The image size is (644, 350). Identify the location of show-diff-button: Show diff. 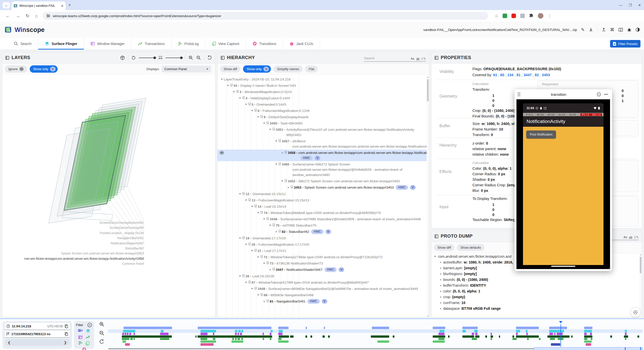
(230, 69).